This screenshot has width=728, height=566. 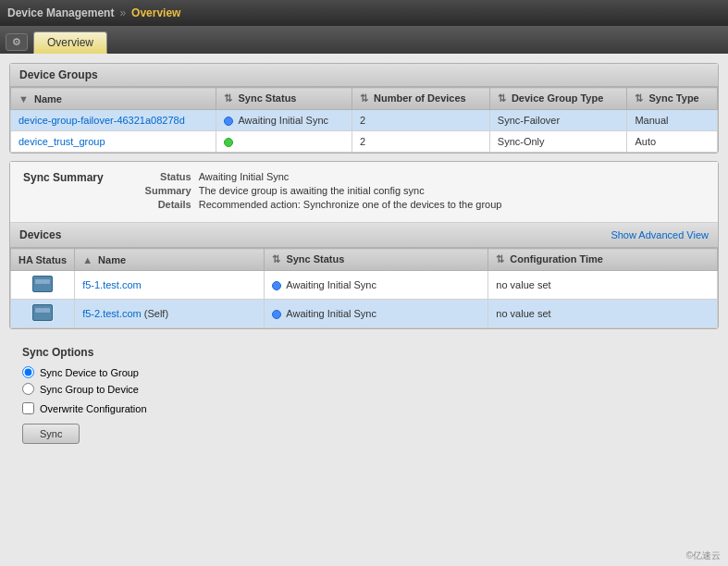 I want to click on overwrite-config-row: Overwrite Configuration, so click(x=364, y=409).